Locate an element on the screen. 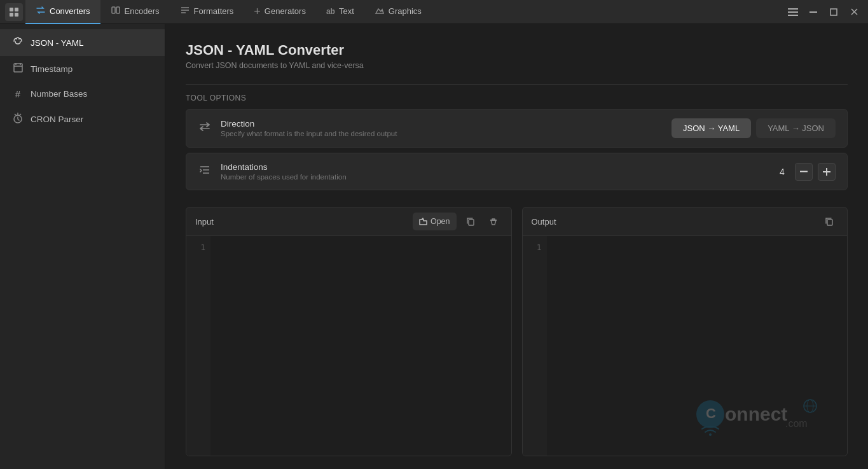 This screenshot has width=868, height=469. input-panel-title: Input is located at coordinates (301, 221).